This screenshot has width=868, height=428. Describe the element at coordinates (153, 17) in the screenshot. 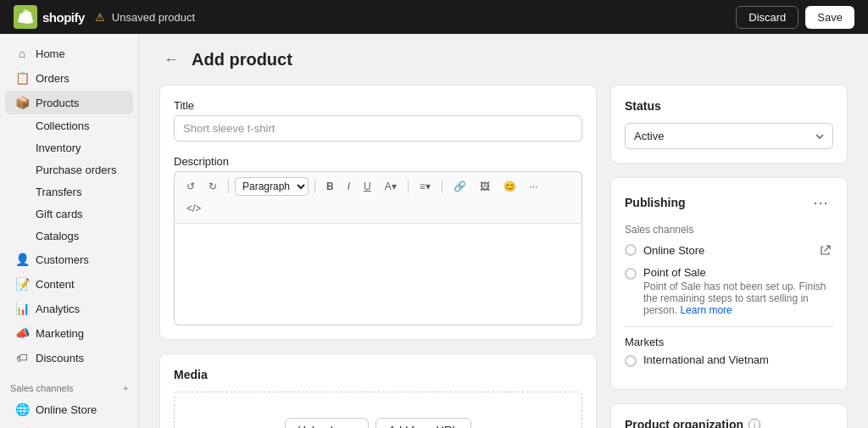

I see `unsaved-label: Unsaved product` at that location.